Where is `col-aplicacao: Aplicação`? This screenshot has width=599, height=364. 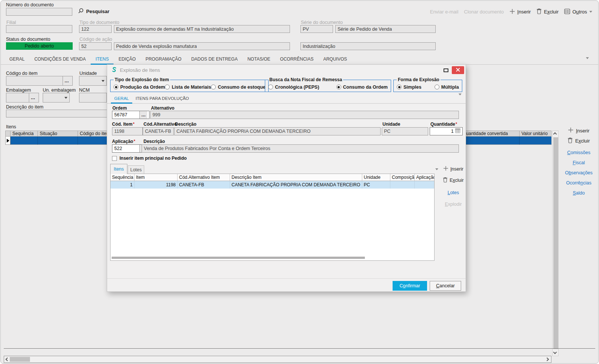
col-aplicacao: Aplicação is located at coordinates (424, 177).